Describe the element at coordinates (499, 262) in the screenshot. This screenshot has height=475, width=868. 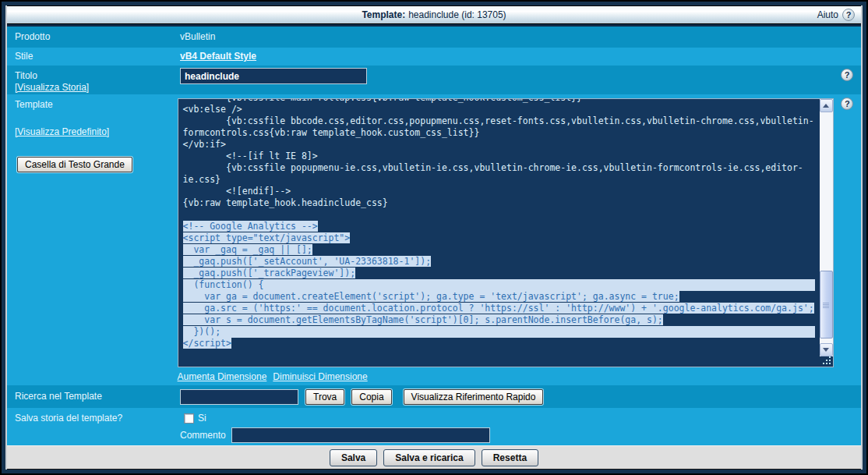
I see `code-line: _gaq.push(['_setAccount', 'UA-23363818-1…` at that location.